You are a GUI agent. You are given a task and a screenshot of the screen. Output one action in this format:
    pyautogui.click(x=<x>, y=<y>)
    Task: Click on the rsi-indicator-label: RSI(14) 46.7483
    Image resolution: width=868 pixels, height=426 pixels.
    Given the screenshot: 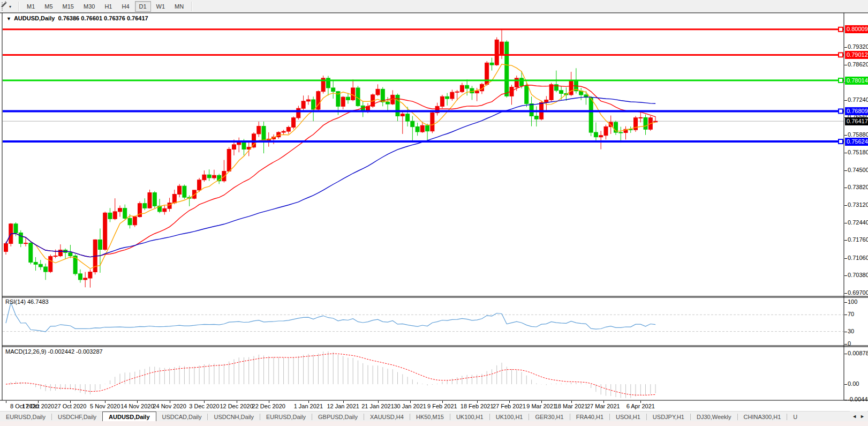 What is the action you would take?
    pyautogui.click(x=27, y=302)
    